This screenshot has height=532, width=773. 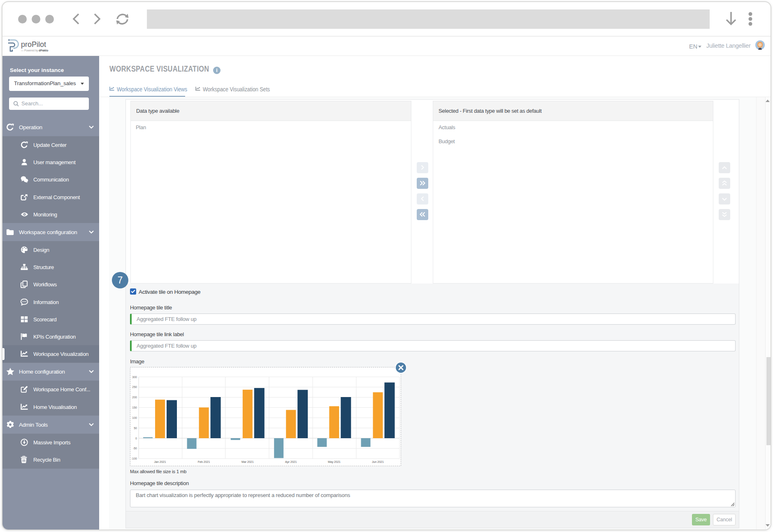 I want to click on svg-text: May 2021, so click(x=334, y=462).